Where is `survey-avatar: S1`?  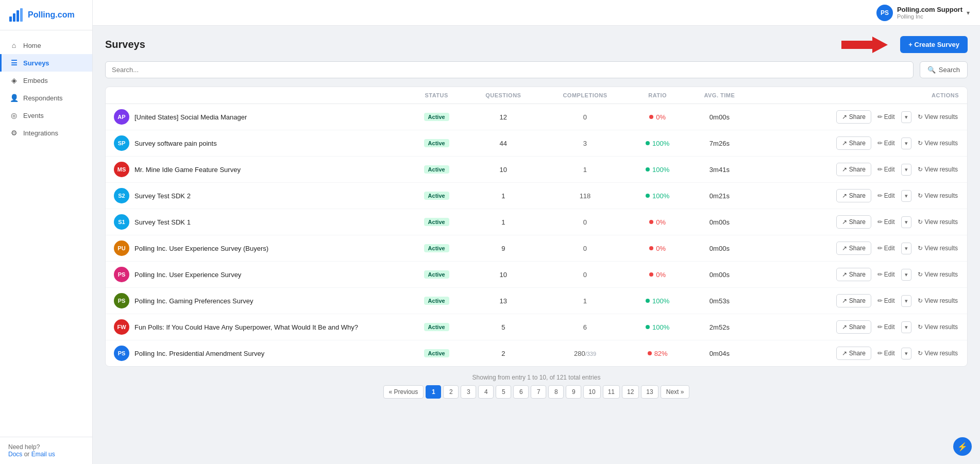
survey-avatar: S1 is located at coordinates (122, 222).